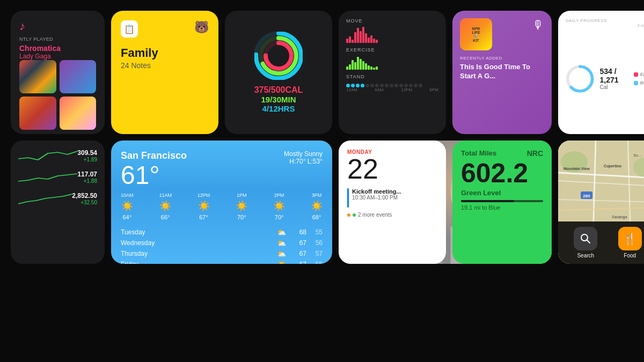 The width and height of the screenshot is (644, 362). Describe the element at coordinates (153, 156) in the screenshot. I see `weather-city: San Francisco` at that location.